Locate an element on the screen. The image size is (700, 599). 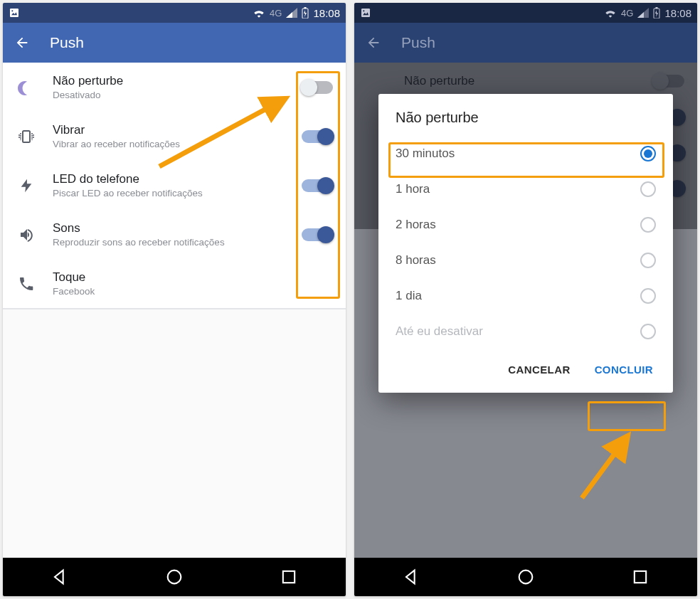
toggle-vibrate is located at coordinates (317, 137).